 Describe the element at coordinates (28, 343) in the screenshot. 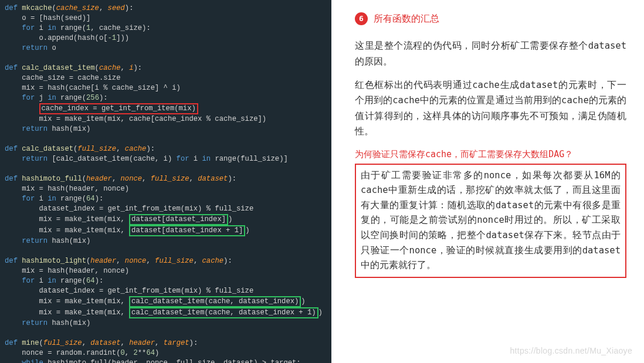

I see `fn-mine: mine` at that location.